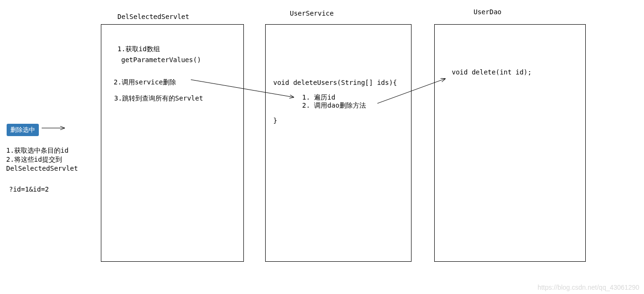 This screenshot has height=294, width=644. What do you see at coordinates (492, 72) in the screenshot?
I see `dao-signature: void delete(int id);` at bounding box center [492, 72].